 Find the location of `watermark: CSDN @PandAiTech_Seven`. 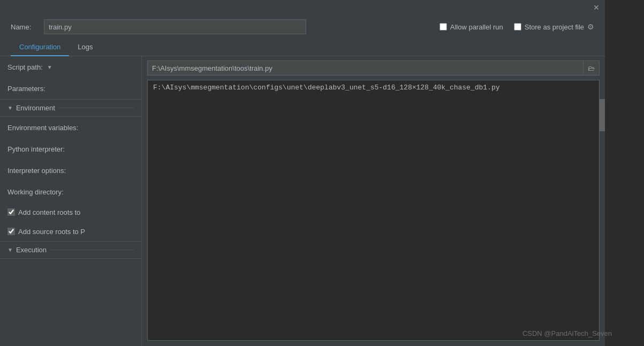

watermark: CSDN @PandAiTech_Seven is located at coordinates (567, 333).